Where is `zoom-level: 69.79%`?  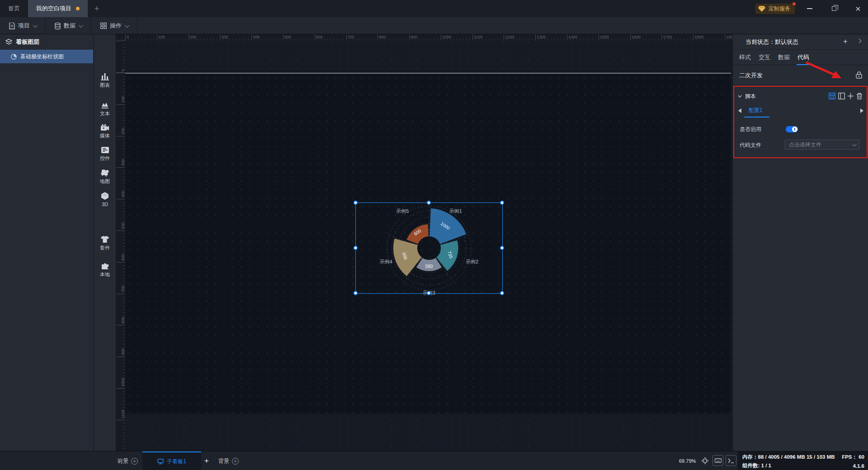 zoom-level: 69.79% is located at coordinates (687, 461).